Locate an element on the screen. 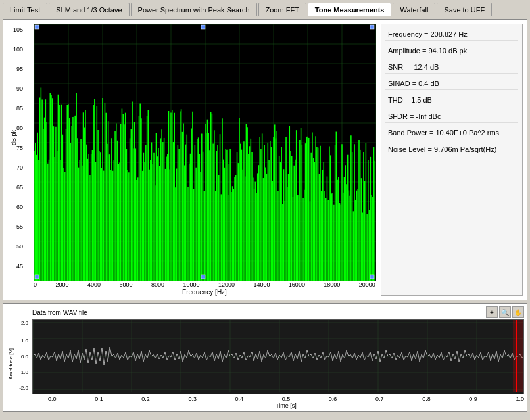 The height and width of the screenshot is (420, 530). svg-text: 45 is located at coordinates (20, 266).